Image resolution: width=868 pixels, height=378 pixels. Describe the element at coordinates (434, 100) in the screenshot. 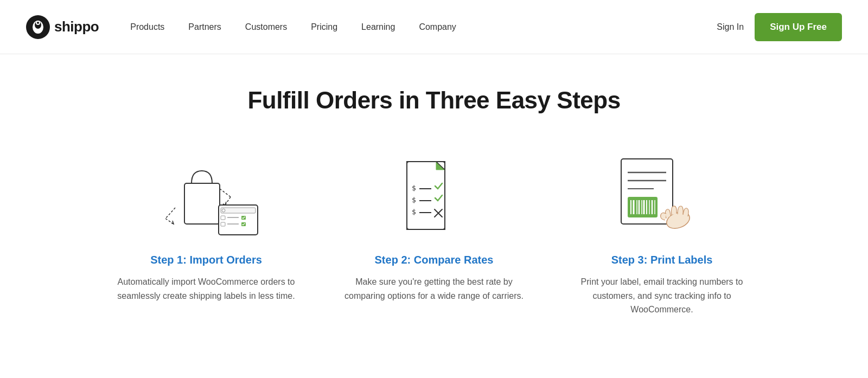

I see `page-title: Fulfill Orders in Three Easy Steps` at that location.